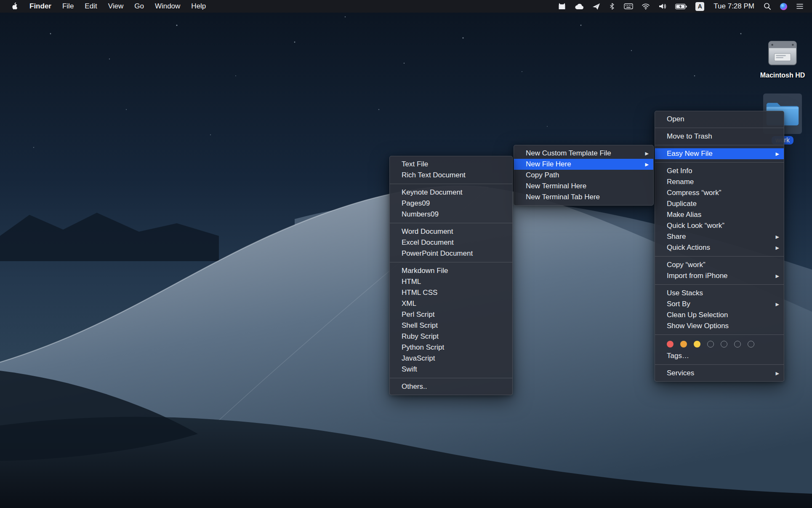 The image size is (812, 508). Describe the element at coordinates (783, 57) in the screenshot. I see `desktop-icon-macintosh-hd: Macintosh HD` at that location.